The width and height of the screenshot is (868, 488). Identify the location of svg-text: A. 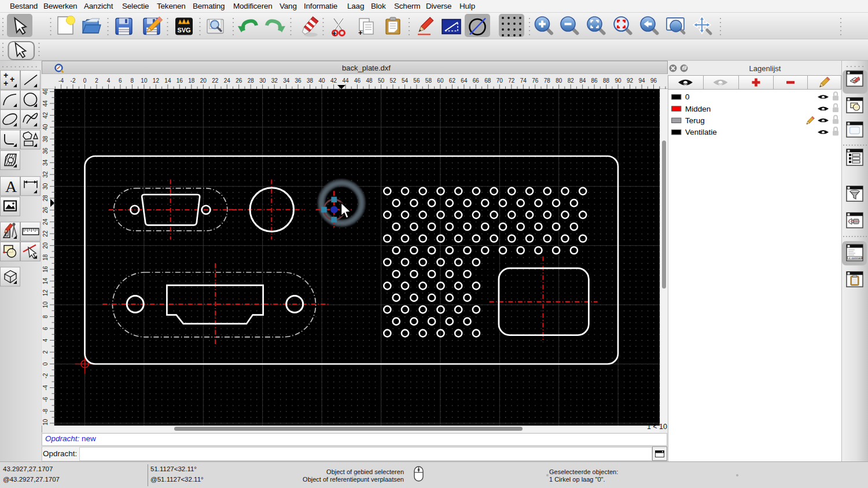
(12, 186).